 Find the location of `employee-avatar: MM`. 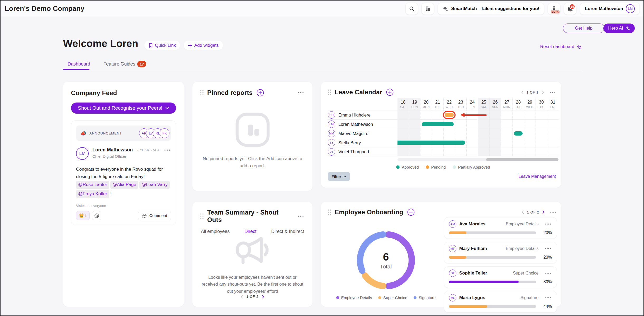

employee-avatar: MM is located at coordinates (332, 133).